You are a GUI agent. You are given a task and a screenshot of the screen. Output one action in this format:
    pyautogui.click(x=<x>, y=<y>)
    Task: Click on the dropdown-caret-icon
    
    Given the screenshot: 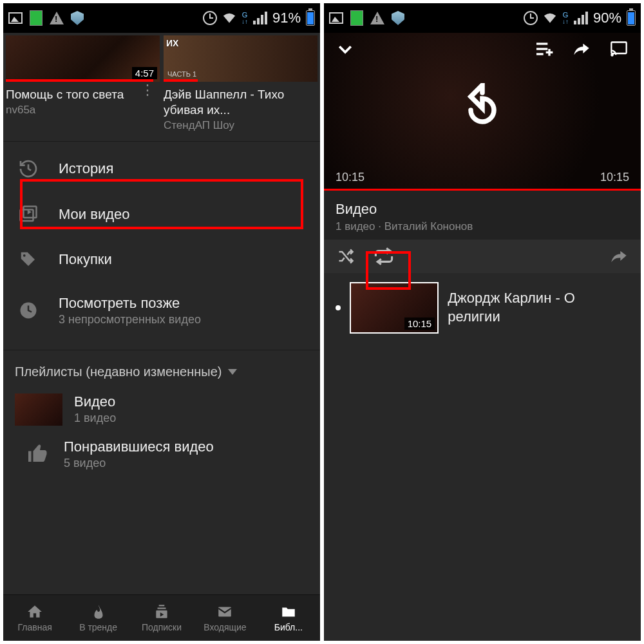 What is the action you would take?
    pyautogui.click(x=232, y=372)
    